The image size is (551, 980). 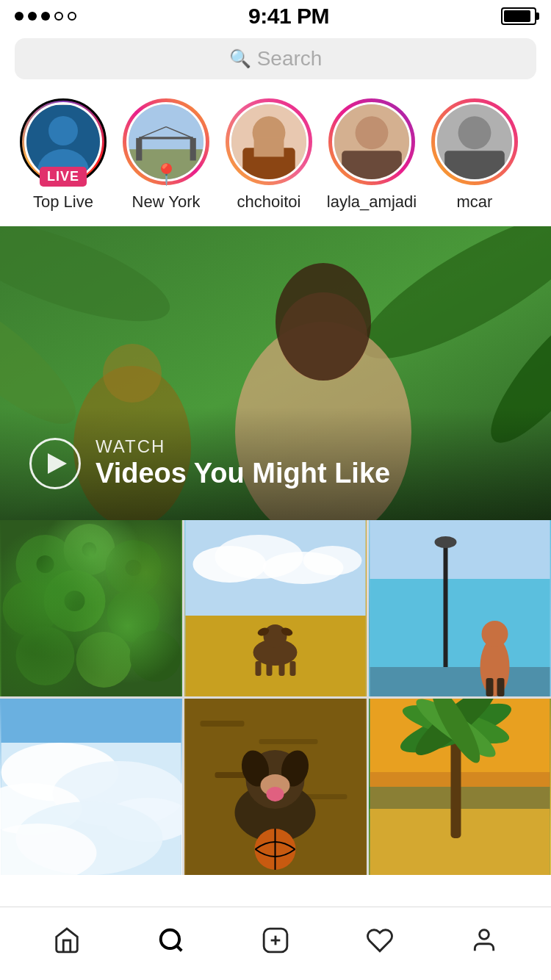 What do you see at coordinates (380, 940) in the screenshot?
I see `nav-activity` at bounding box center [380, 940].